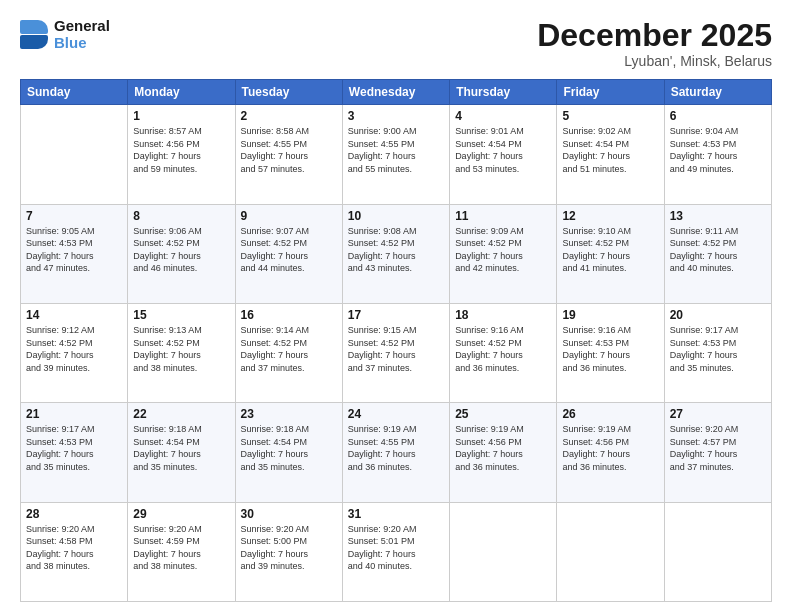 The image size is (792, 612). What do you see at coordinates (74, 514) in the screenshot?
I see `cell-day-number: 28` at bounding box center [74, 514].